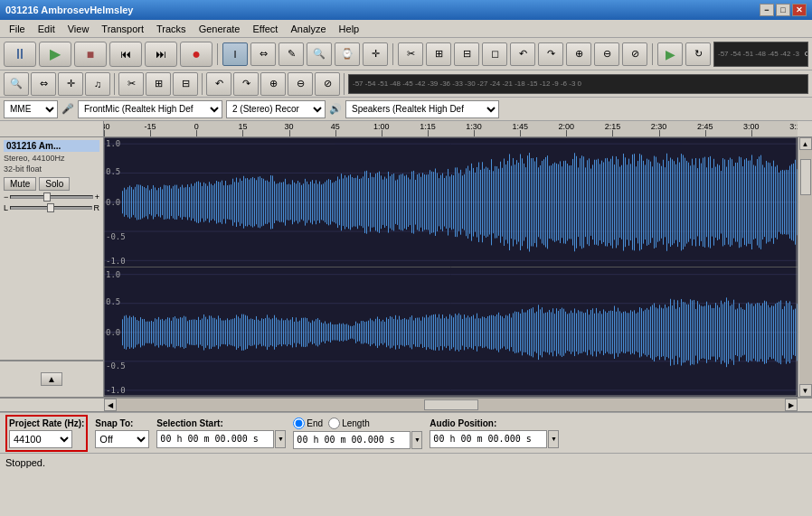 The height and width of the screenshot is (516, 812). Describe the element at coordinates (196, 54) in the screenshot. I see `record-button: ●` at that location.